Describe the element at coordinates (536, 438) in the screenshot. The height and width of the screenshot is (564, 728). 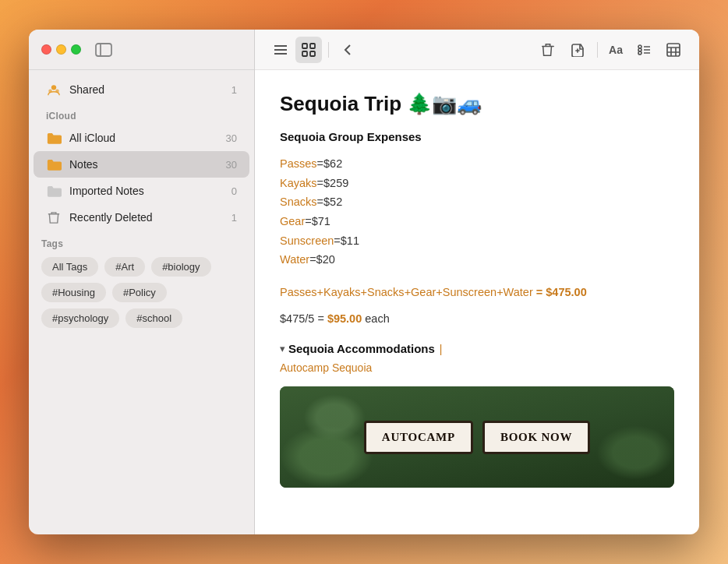
I see `book-now-banner-btn: BOOK NOW` at that location.